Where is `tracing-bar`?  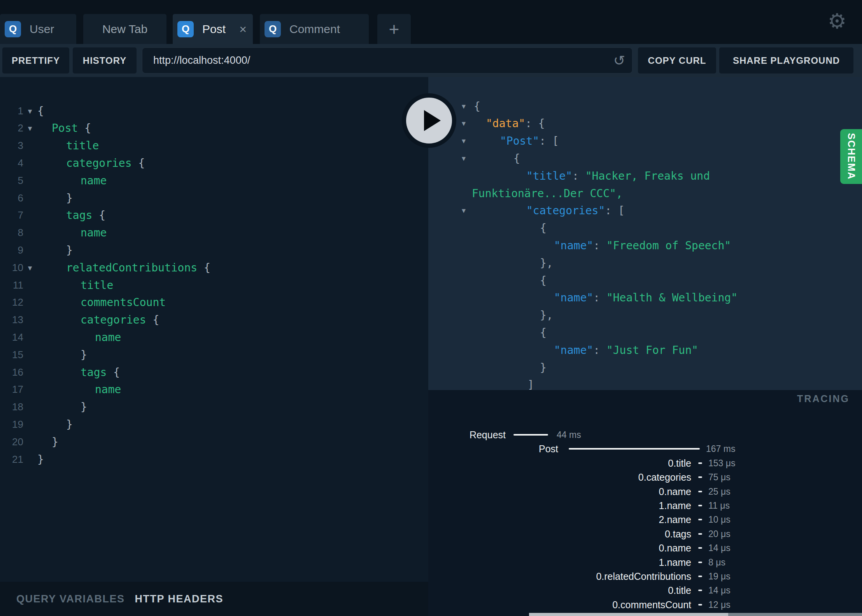
tracing-bar is located at coordinates (634, 449).